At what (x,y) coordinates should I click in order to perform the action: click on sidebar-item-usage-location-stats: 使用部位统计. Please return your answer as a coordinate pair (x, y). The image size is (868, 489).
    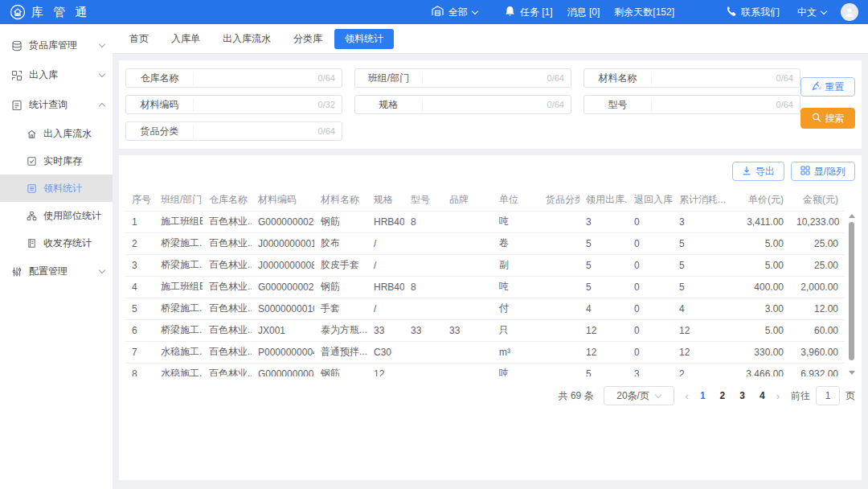
    Looking at the image, I should click on (56, 216).